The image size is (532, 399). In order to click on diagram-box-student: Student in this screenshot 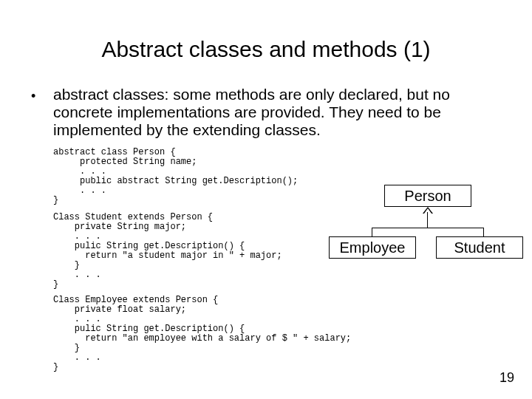, I will do `click(480, 248)`.